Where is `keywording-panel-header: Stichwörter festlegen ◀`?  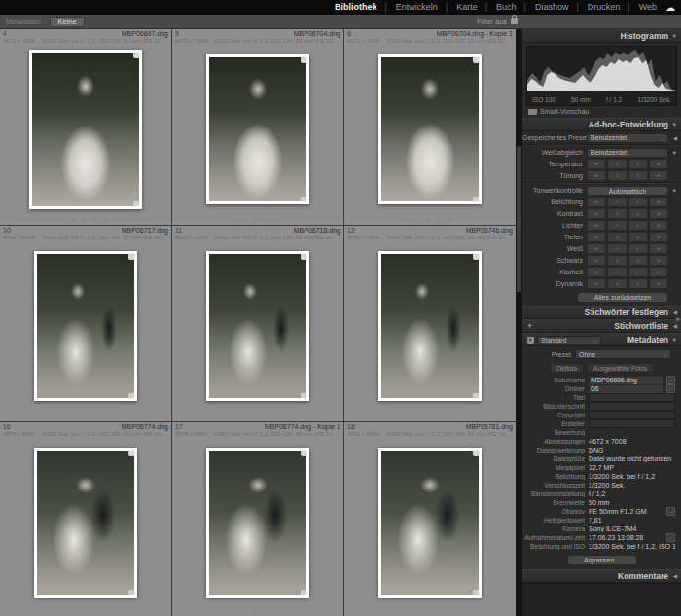 keywording-panel-header: Stichwörter festlegen ◀ is located at coordinates (601, 312).